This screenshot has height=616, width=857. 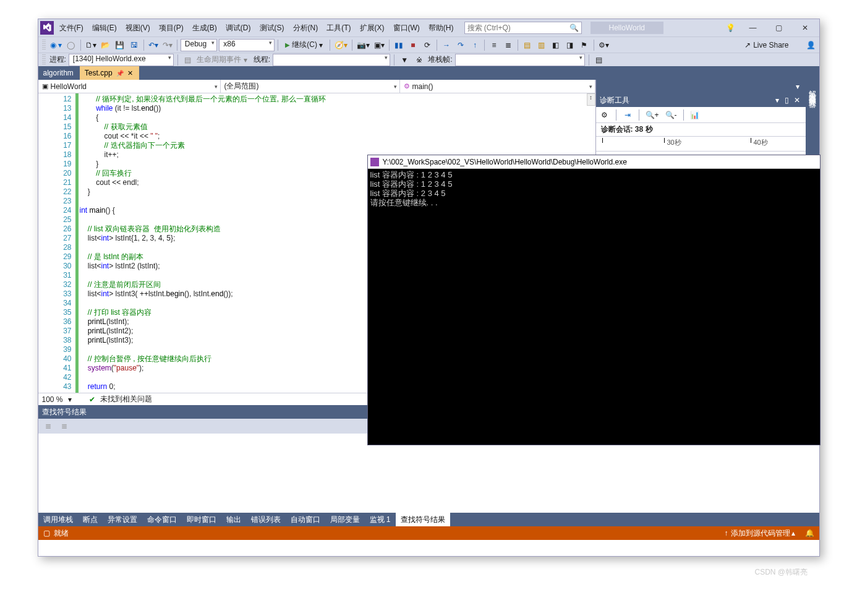 What do you see at coordinates (188, 60) in the screenshot?
I see `lifecycle-icon: ▤` at bounding box center [188, 60].